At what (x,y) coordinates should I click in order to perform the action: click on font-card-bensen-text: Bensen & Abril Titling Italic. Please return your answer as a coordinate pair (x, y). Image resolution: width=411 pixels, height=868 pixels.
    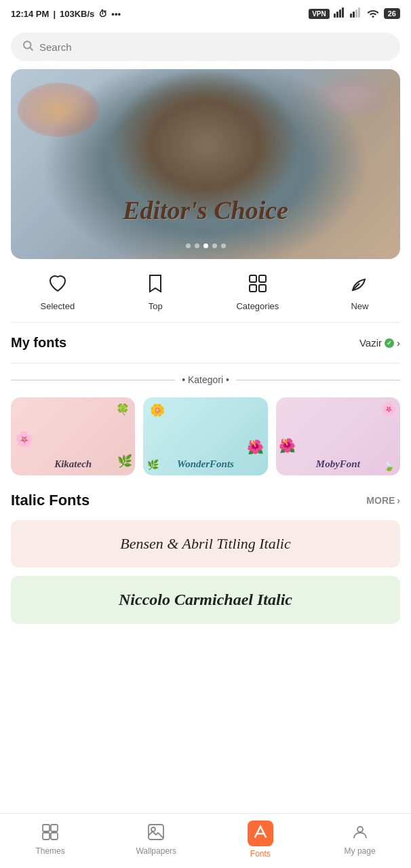
    Looking at the image, I should click on (206, 544).